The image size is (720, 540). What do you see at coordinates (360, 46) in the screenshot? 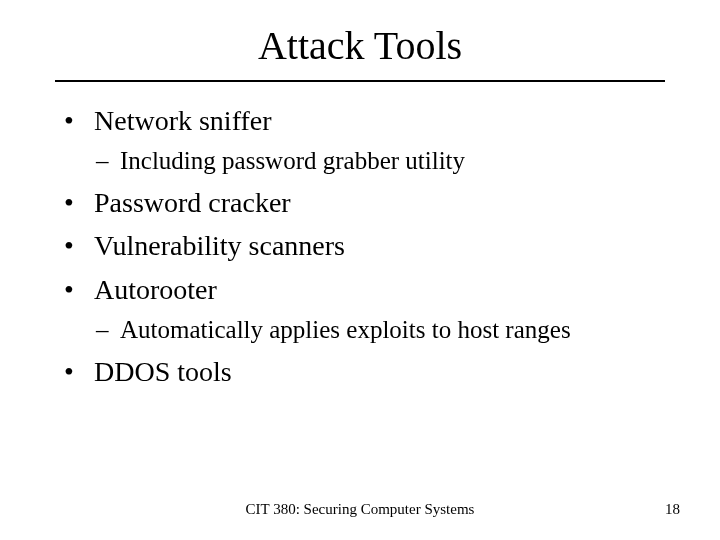
I see `slide-title: Attack Tools` at bounding box center [360, 46].